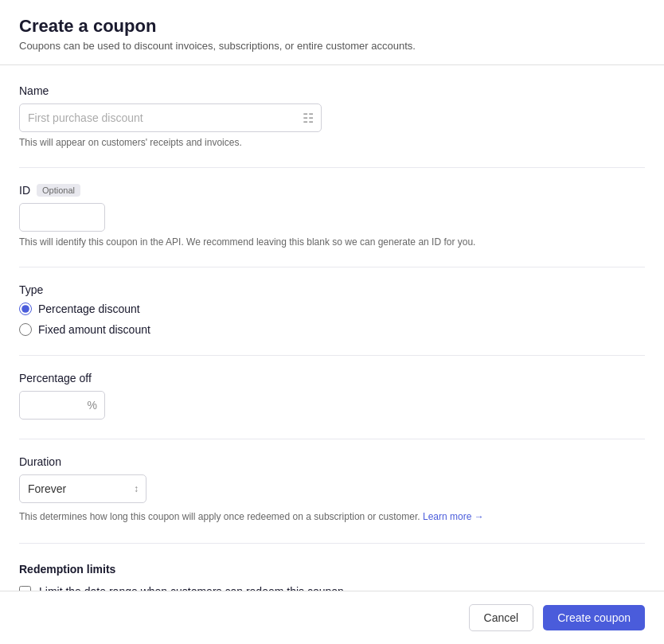  Describe the element at coordinates (332, 142) in the screenshot. I see `name-helper-text: This will appear on customers' receipts …` at that location.